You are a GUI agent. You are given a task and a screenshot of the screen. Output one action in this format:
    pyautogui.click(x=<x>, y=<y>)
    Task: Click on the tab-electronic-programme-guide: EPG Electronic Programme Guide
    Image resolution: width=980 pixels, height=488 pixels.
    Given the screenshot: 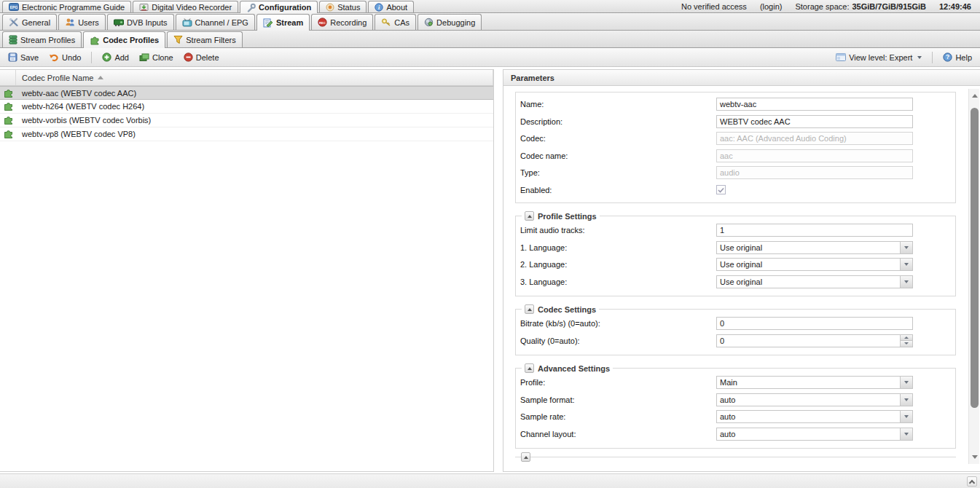 What is the action you would take?
    pyautogui.click(x=67, y=7)
    